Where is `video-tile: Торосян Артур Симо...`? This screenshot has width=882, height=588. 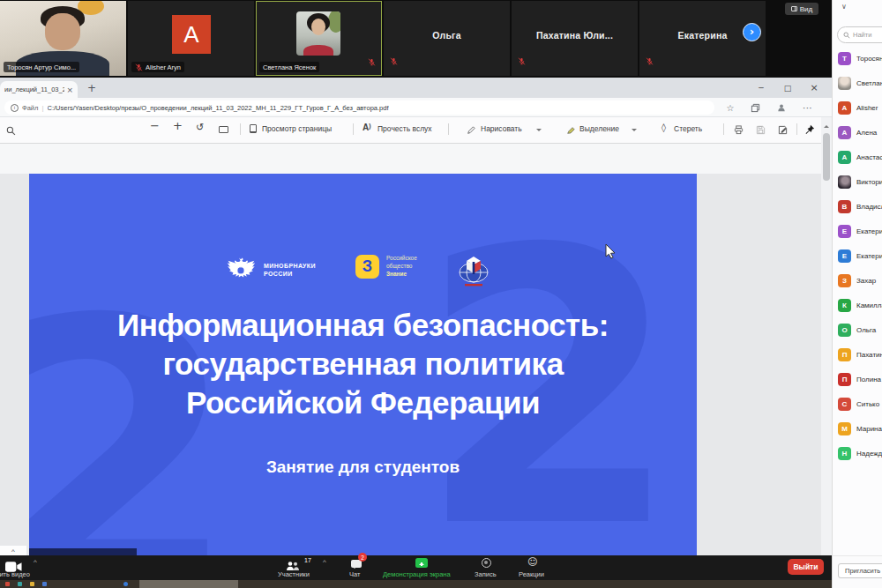 video-tile: Торосян Артур Симо... is located at coordinates (64, 39).